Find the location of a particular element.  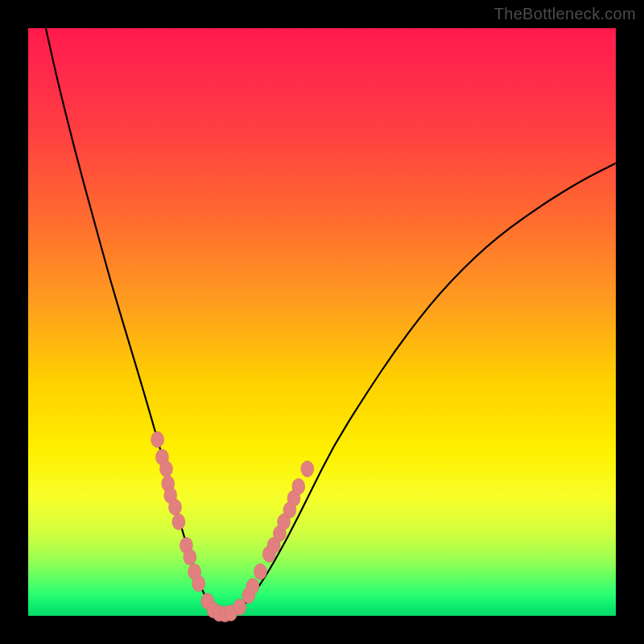

watermark-label: TheBottleneck.com is located at coordinates (565, 14).